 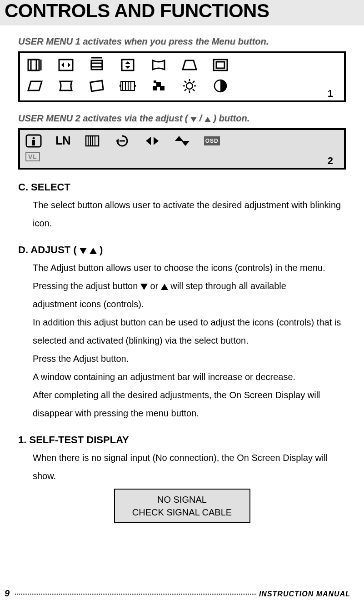 What do you see at coordinates (33, 157) in the screenshot?
I see `vl-icon: VL` at bounding box center [33, 157].